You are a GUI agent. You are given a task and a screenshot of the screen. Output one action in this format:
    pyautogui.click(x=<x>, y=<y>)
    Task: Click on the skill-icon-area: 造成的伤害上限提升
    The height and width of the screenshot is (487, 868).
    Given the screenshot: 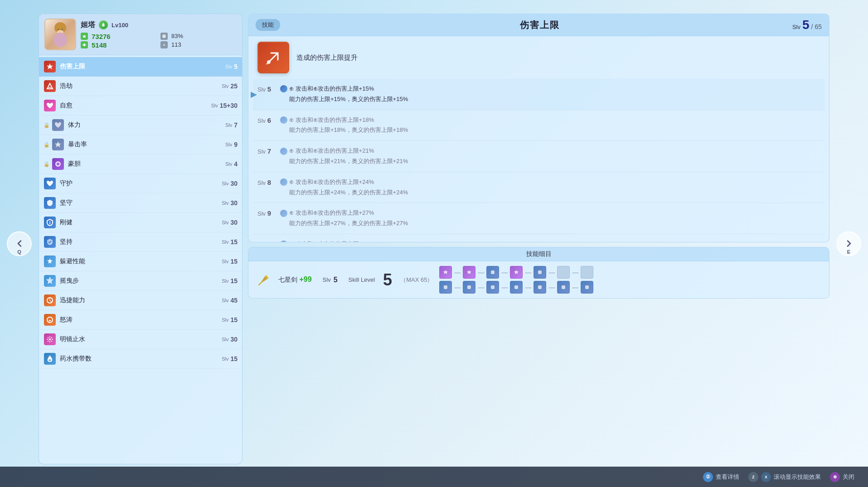 What is the action you would take?
    pyautogui.click(x=538, y=58)
    